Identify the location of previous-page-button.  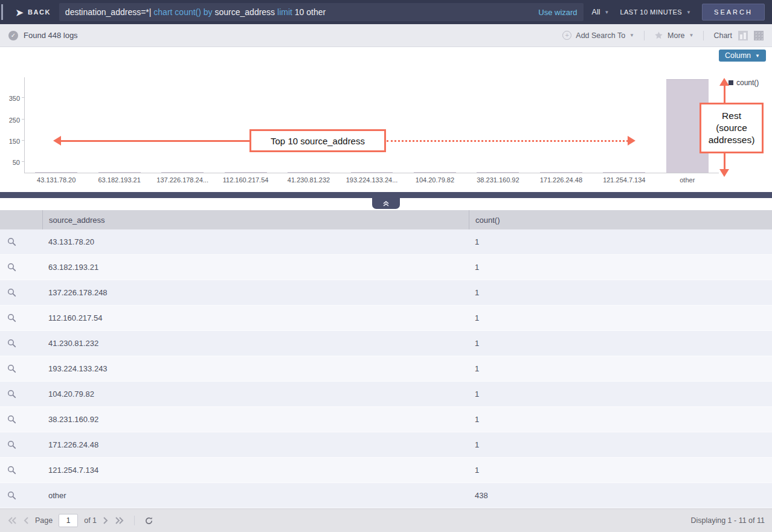
(26, 521).